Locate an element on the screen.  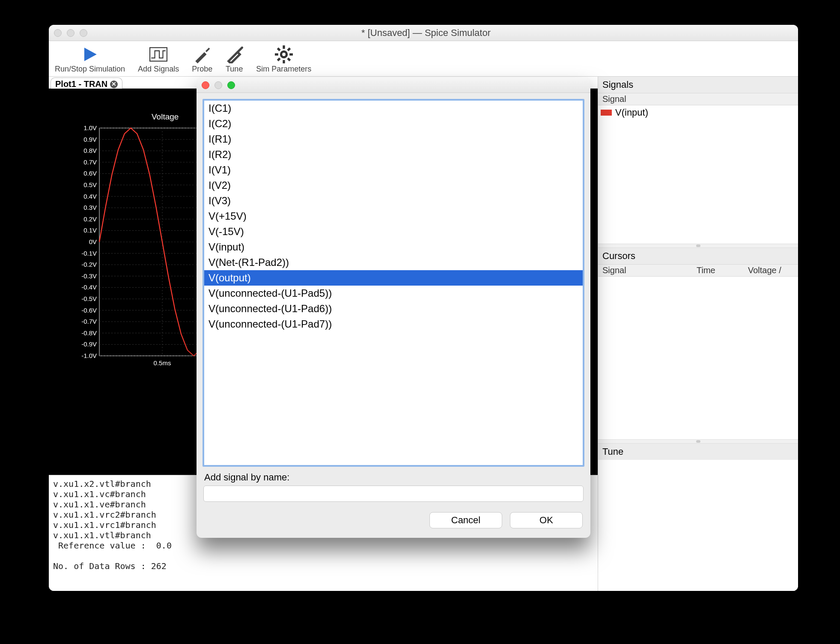
sim-params-label: Sim Parameters is located at coordinates (283, 69).